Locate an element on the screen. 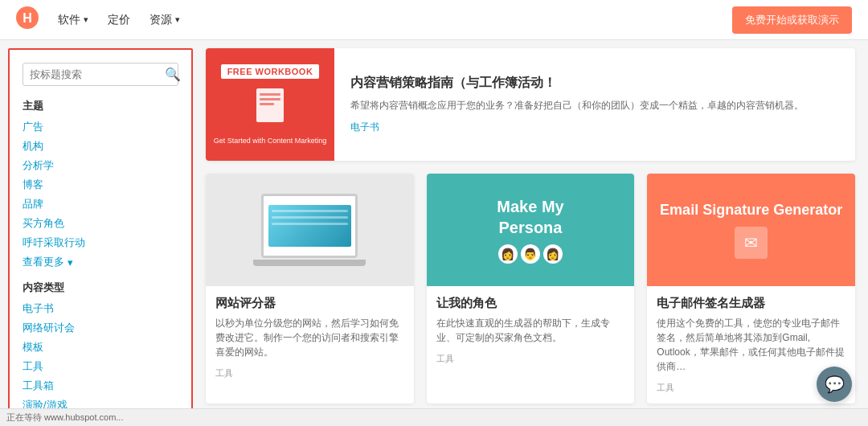 The image size is (868, 426). topics-title: 主题 is located at coordinates (100, 106).